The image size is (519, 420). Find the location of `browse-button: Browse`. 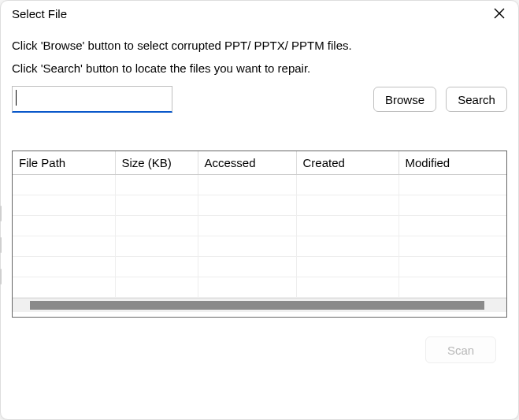

browse-button: Browse is located at coordinates (405, 99).